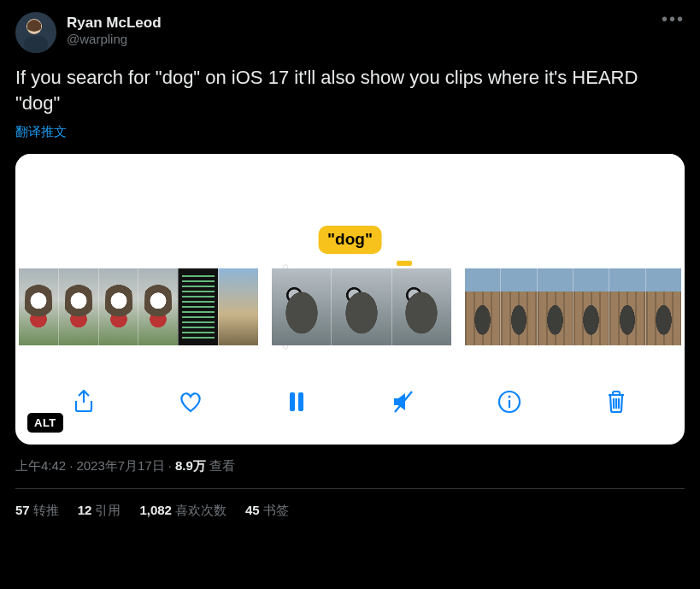 This screenshot has height=589, width=700. Describe the element at coordinates (222, 465) in the screenshot. I see `views-label: 查看` at that location.